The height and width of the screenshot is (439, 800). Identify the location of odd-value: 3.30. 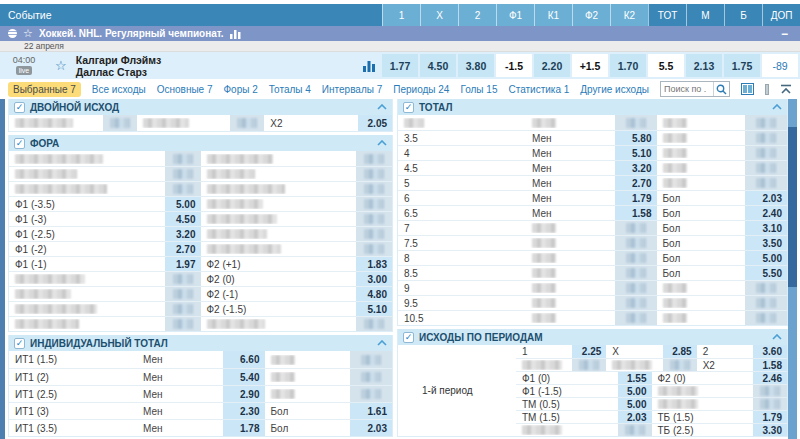
(770, 430).